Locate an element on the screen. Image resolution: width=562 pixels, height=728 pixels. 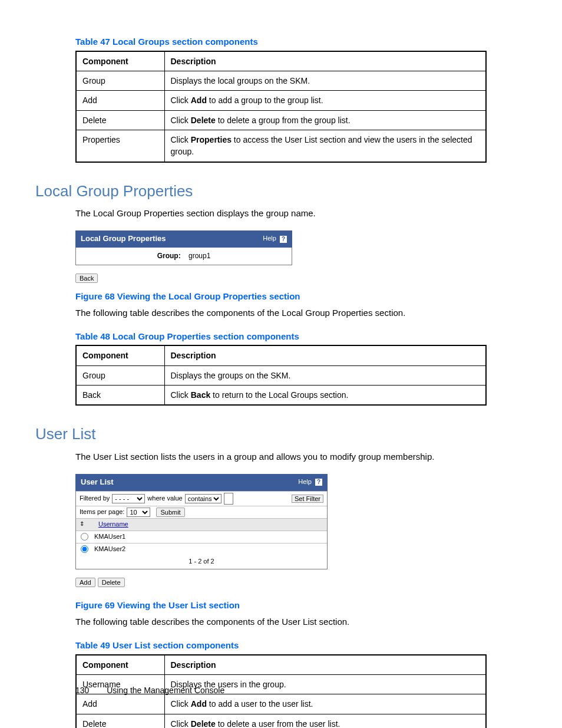
description-cell: Displays the local groups on the SKM. is located at coordinates (325, 81).